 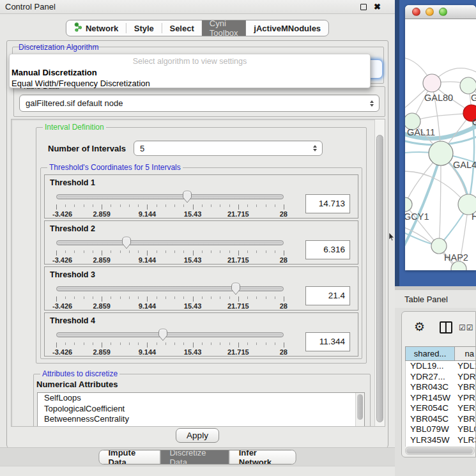 What do you see at coordinates (201, 275) in the screenshot?
I see `threshold-label: Threshold 3` at bounding box center [201, 275].